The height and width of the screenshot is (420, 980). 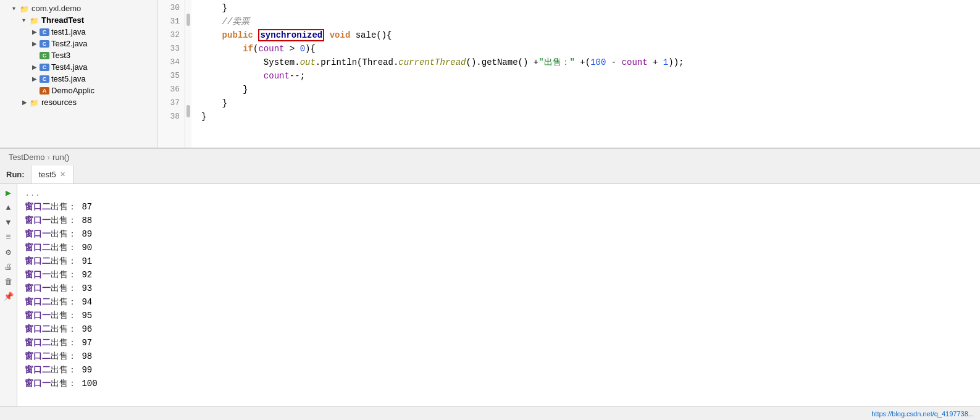 I want to click on sidebar-label-resources: resources, so click(x=59, y=103).